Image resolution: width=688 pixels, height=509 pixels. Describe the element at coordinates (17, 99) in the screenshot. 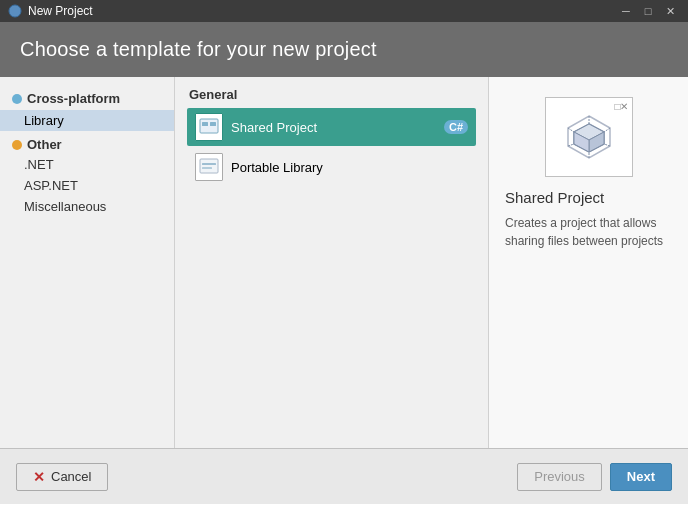

I see `crossplatform-dot` at that location.